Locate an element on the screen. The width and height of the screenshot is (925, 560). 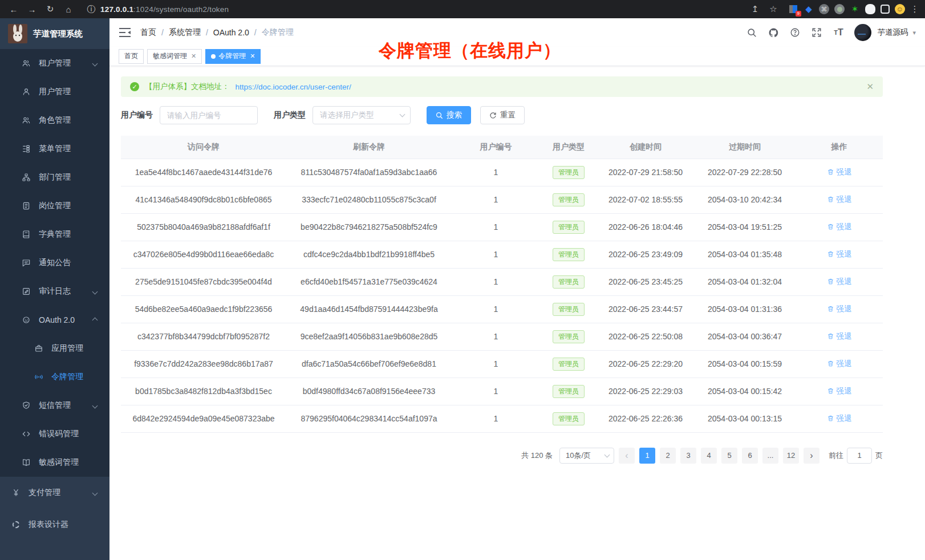
sidebar-item-oauth: OAuth 2.0 is located at coordinates (55, 320).